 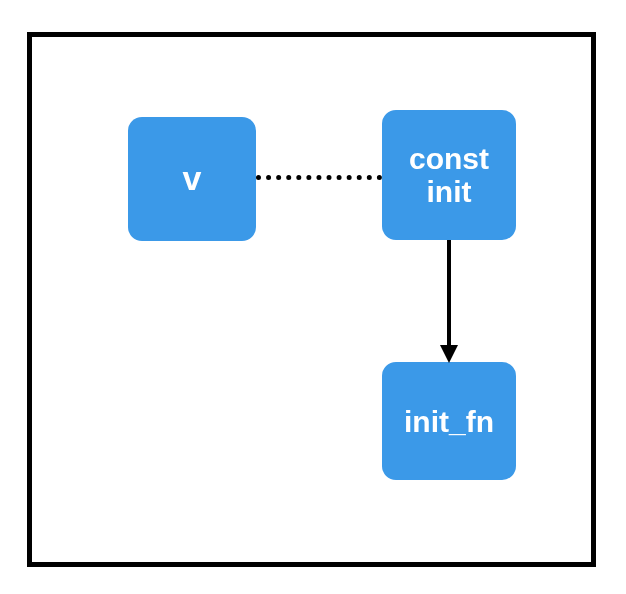 I want to click on node-init-fn-label: init_fn, so click(x=449, y=422).